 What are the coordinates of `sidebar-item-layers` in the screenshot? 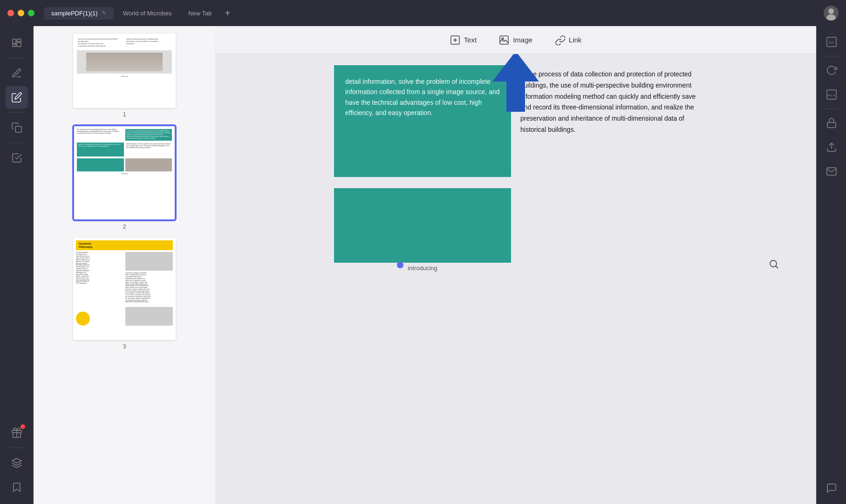 It's located at (17, 463).